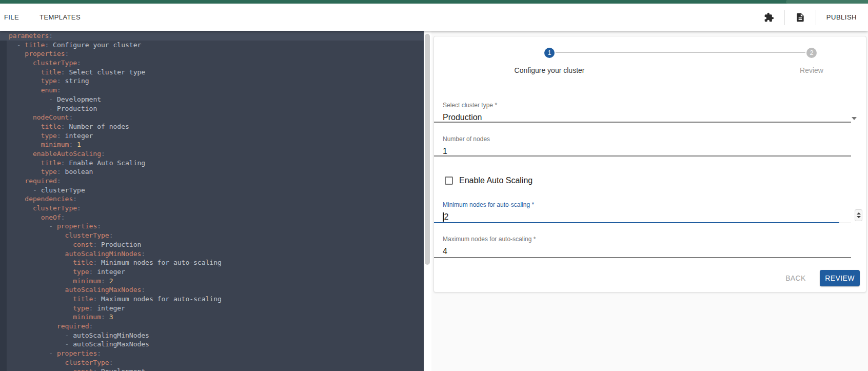 This screenshot has height=371, width=868. Describe the element at coordinates (212, 299) in the screenshot. I see `code-line: title: Maximum nodes for auto-scaling` at that location.